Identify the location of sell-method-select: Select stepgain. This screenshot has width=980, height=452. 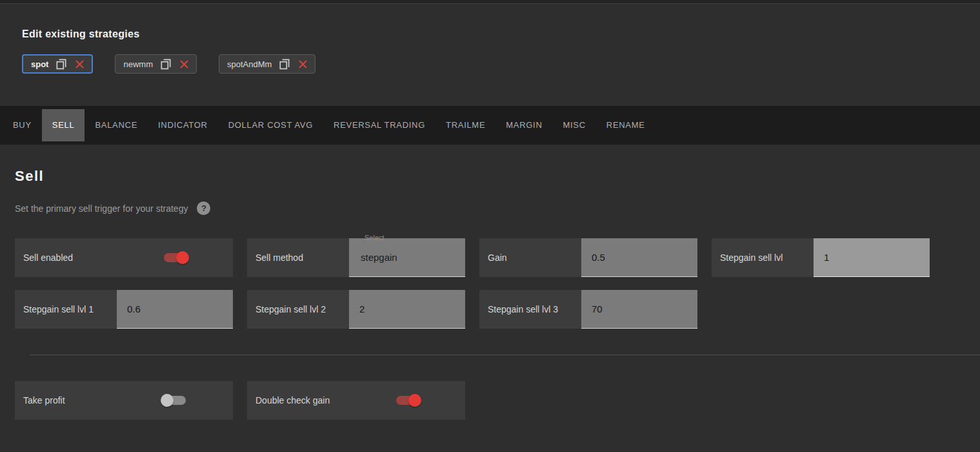
(407, 258).